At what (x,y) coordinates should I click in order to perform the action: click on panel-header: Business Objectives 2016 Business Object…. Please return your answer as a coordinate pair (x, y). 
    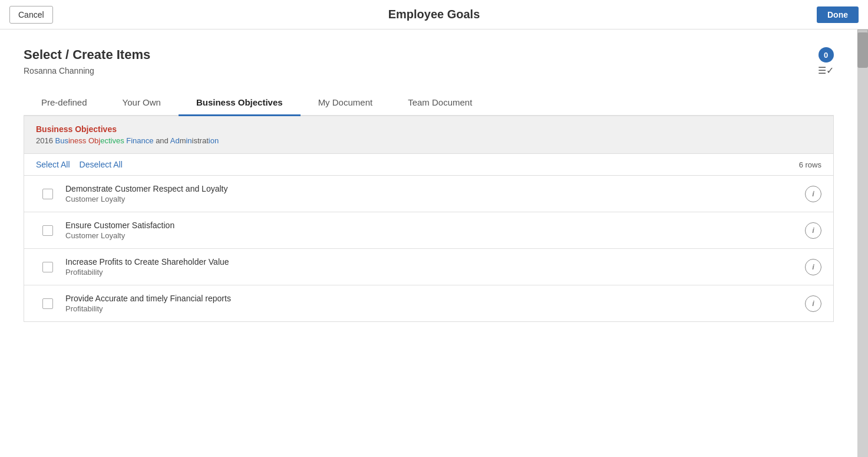
    Looking at the image, I should click on (429, 135).